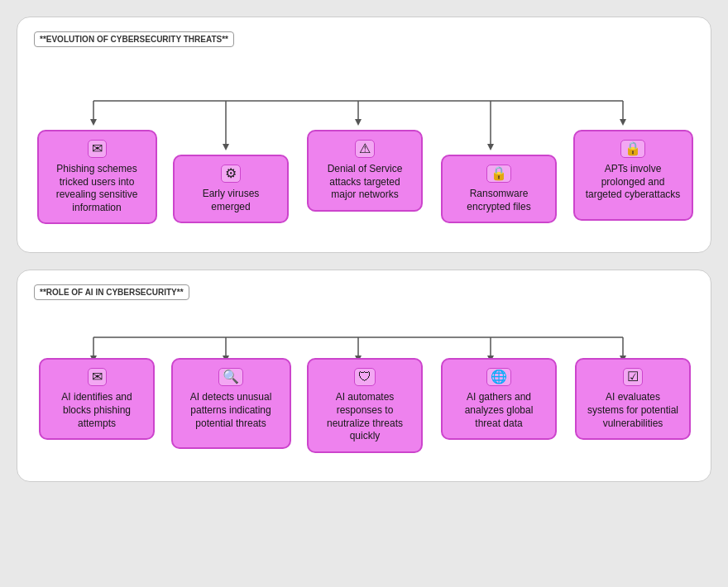 This screenshot has height=587, width=728. I want to click on node-apts: 🔒 APTs involve prolonged and targeted cy…, so click(633, 152).